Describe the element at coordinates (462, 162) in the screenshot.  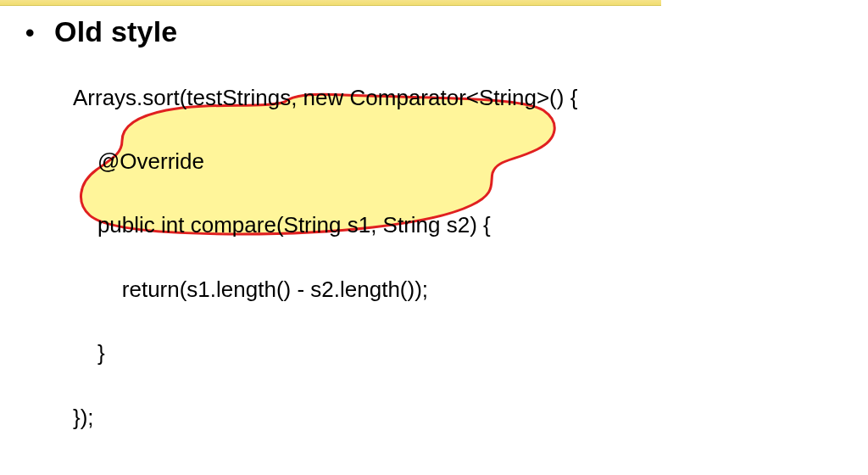
I see `code-old-l2: @Override` at that location.